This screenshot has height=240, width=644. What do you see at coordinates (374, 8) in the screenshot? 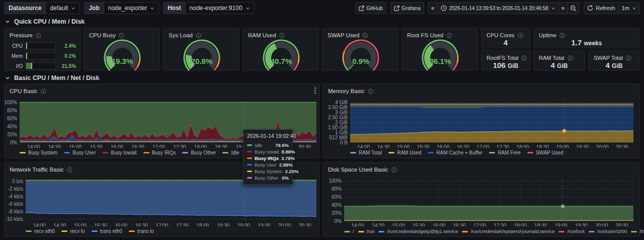
I see `github-link-label: GitHub` at bounding box center [374, 8].